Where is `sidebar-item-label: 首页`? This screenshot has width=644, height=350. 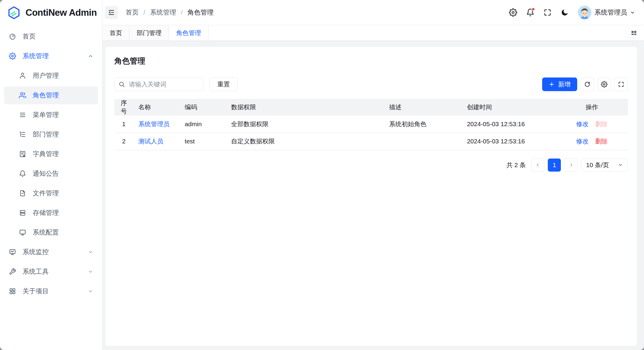
sidebar-item-label: 首页 is located at coordinates (29, 37).